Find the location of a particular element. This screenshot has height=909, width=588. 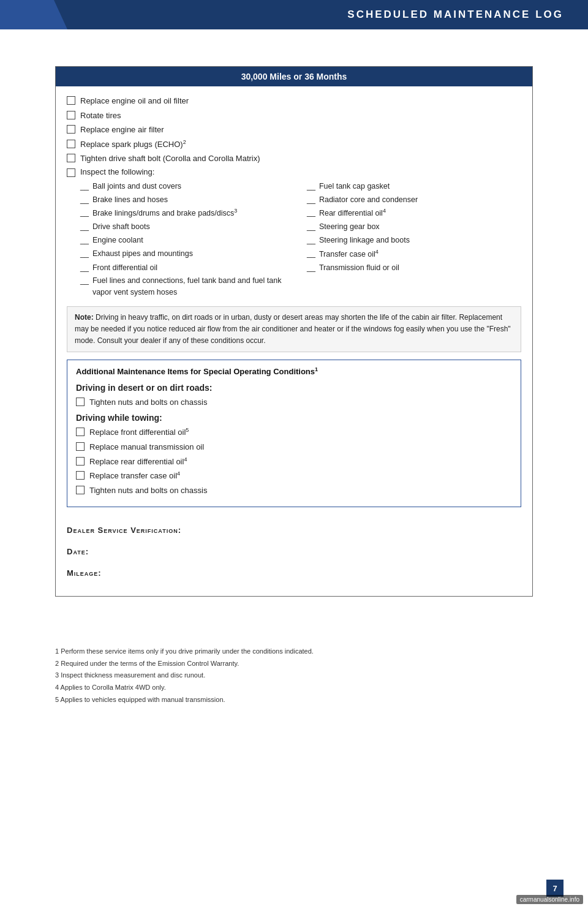

inspect-label: Fuel tank cap gasket is located at coordinates (354, 186).